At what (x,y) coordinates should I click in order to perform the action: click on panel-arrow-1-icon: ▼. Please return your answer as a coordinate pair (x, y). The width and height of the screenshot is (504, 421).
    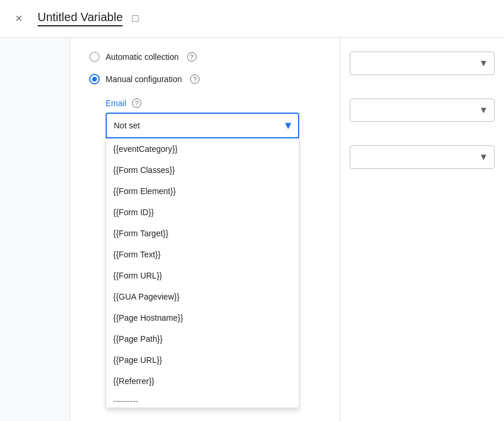
    Looking at the image, I should click on (483, 63).